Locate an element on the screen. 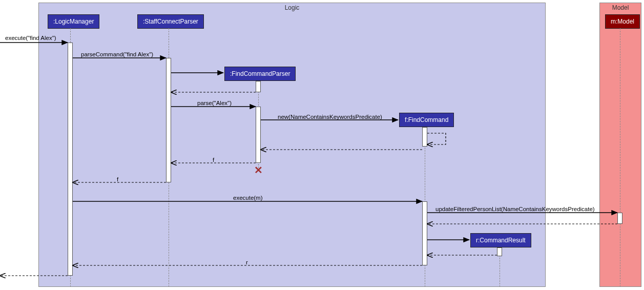 This screenshot has width=644, height=290. msg-execute-in: execute("find Alex") is located at coordinates (31, 38).